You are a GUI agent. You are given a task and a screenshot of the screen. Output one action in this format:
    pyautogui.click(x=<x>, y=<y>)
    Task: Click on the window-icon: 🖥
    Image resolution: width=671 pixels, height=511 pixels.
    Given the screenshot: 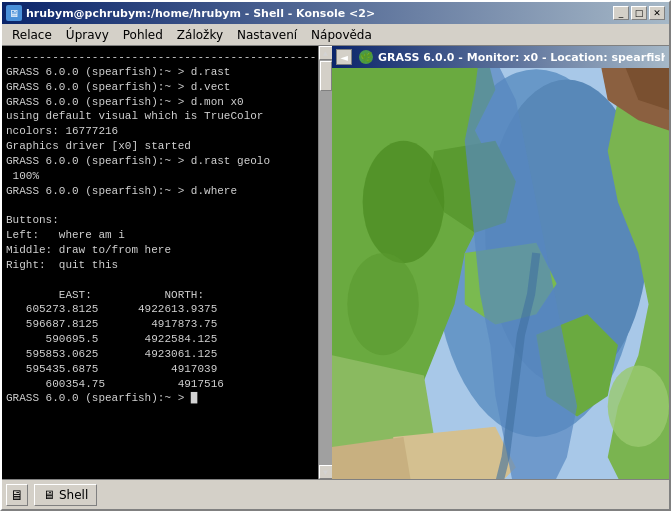 What is the action you would take?
    pyautogui.click(x=14, y=13)
    